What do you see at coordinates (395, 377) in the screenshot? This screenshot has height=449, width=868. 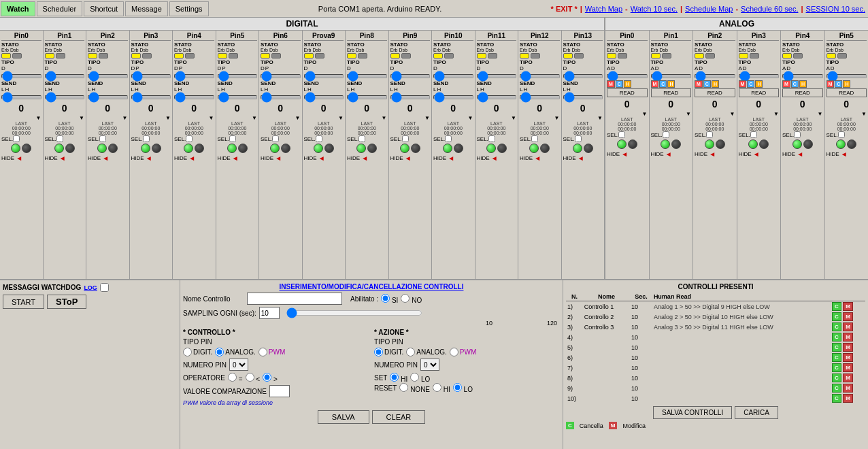 I see `set-hi-radio` at bounding box center [395, 377].